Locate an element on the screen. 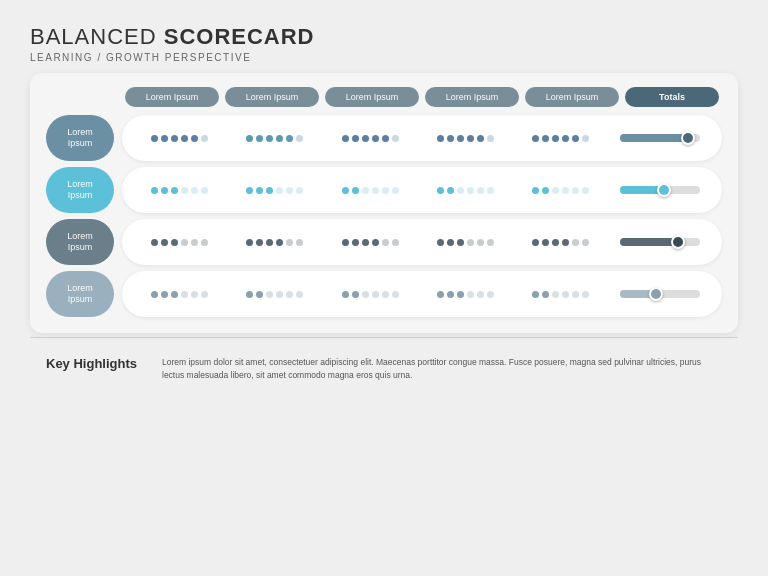  subtitle: LEARNING / GROWTH PERSPECTIVE is located at coordinates (384, 58).